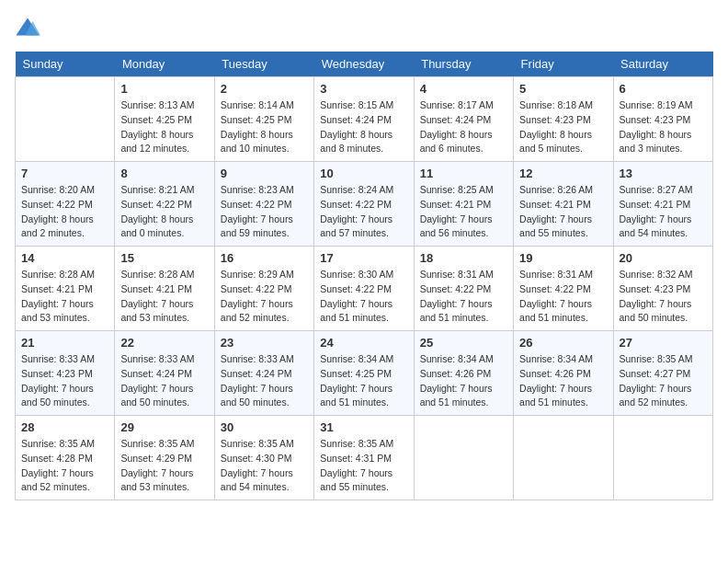 The image size is (728, 563). Describe the element at coordinates (364, 381) in the screenshot. I see `day-info: Sunrise: 8:34 AMSunset: 4:25 PMDaylight:…` at that location.